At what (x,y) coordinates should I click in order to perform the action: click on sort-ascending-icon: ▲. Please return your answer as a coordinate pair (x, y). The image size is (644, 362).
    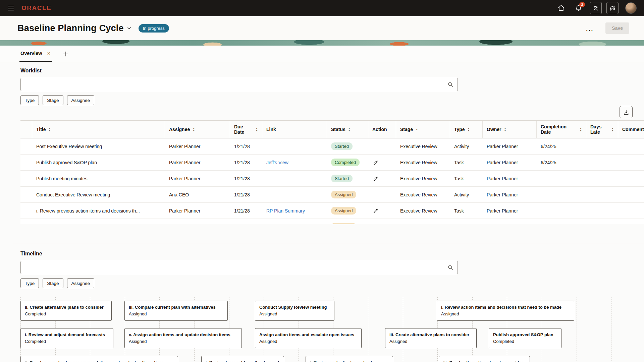
    Looking at the image, I should click on (417, 129).